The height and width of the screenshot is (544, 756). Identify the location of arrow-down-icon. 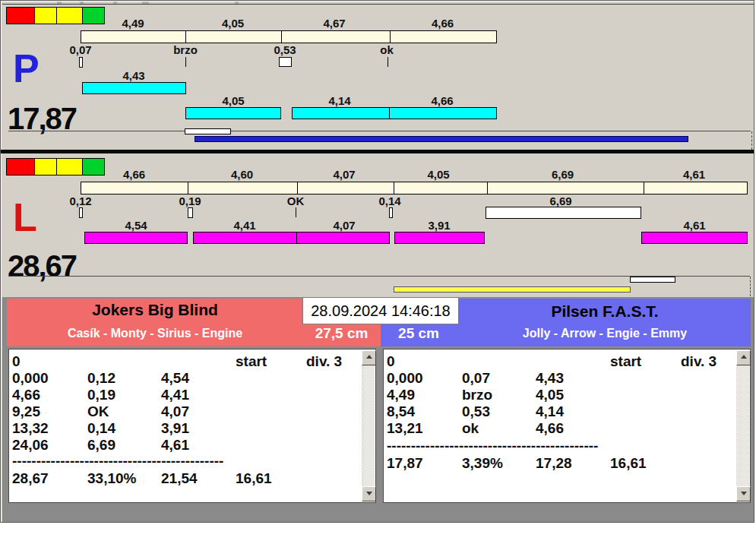
(744, 494).